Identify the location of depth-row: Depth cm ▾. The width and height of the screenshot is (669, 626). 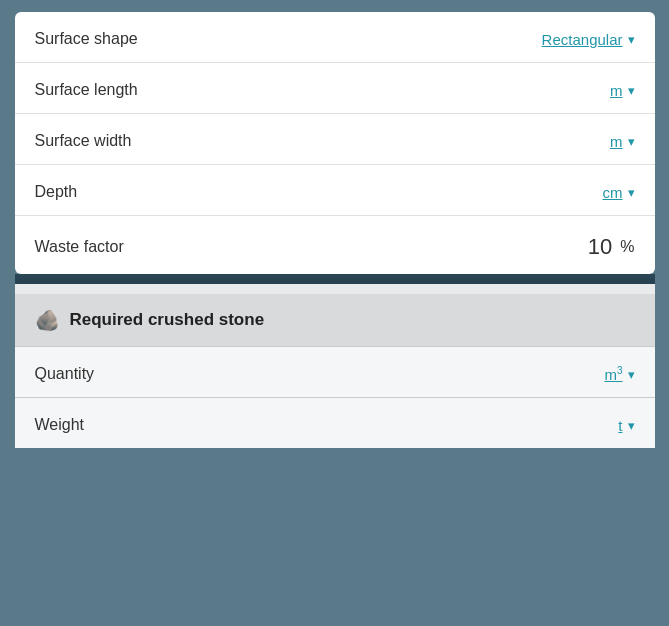
(335, 190).